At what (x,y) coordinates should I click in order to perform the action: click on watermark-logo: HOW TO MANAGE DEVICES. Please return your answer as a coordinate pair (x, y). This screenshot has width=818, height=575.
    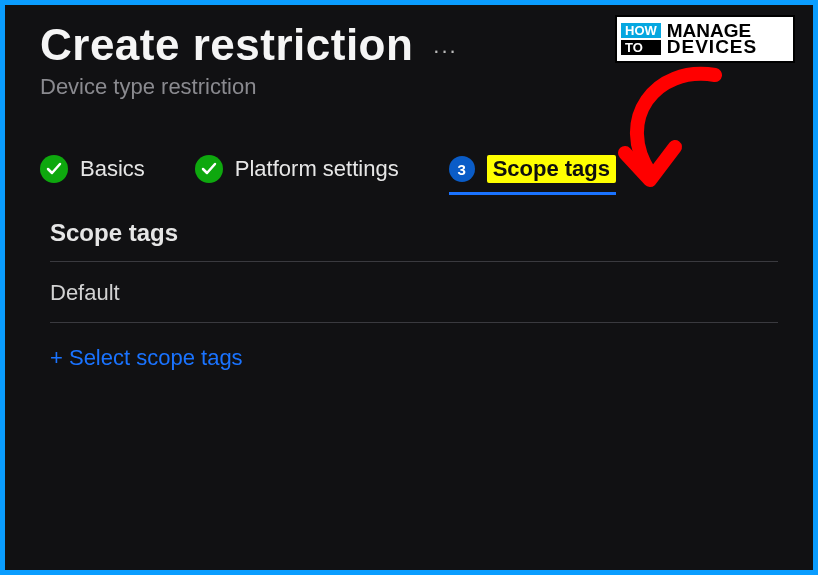
    Looking at the image, I should click on (705, 39).